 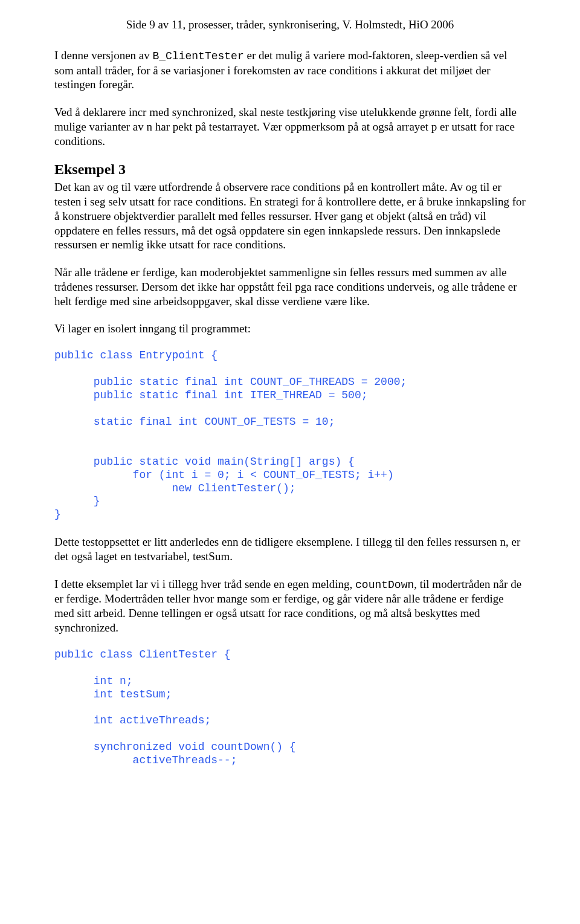 I want to click on para7-text-a: I dette eksemplet lar vi i tillegg hver …, so click(x=205, y=584).